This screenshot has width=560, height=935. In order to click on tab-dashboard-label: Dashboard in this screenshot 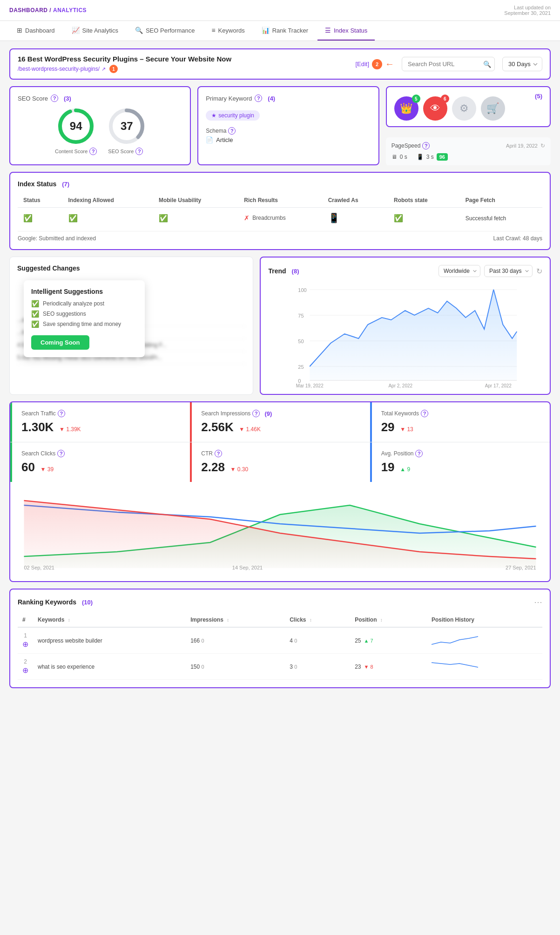, I will do `click(40, 31)`.